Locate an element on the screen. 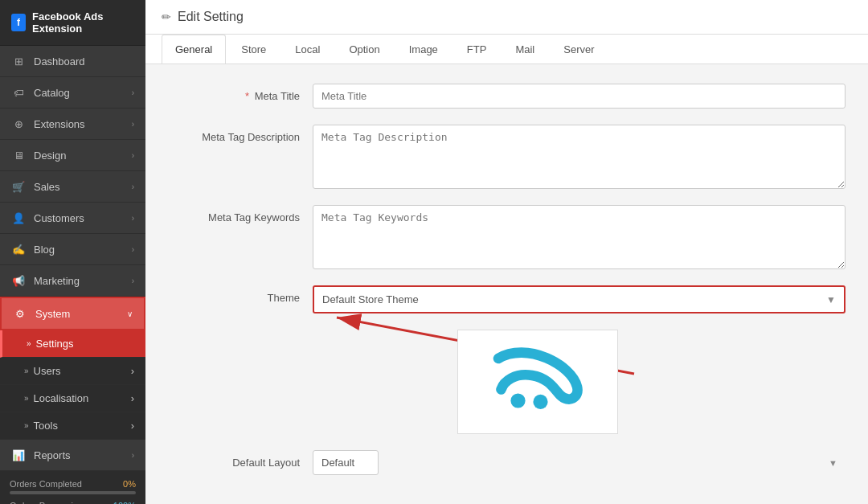 The width and height of the screenshot is (868, 504). page-title: Edit Setting is located at coordinates (211, 17).